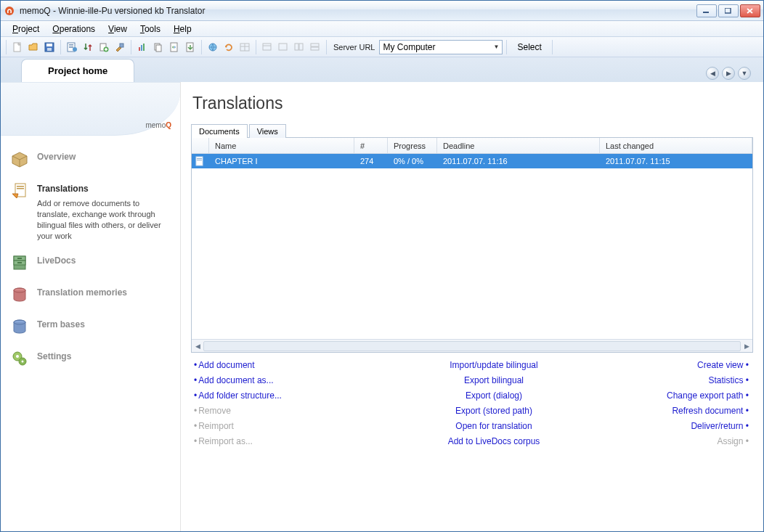 The height and width of the screenshot is (532, 764). What do you see at coordinates (283, 47) in the screenshot?
I see `grid3-icon` at bounding box center [283, 47].